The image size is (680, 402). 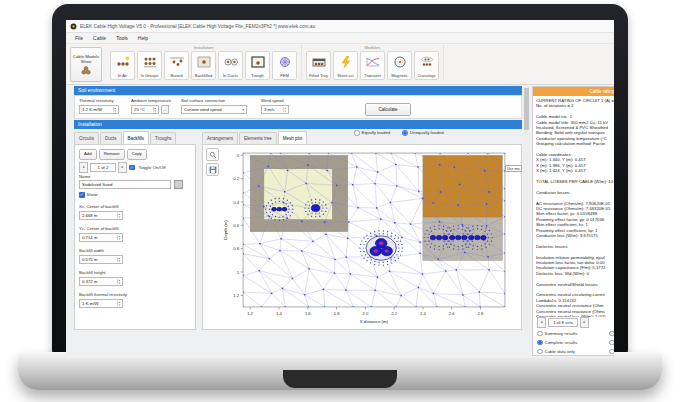 What do you see at coordinates (84, 168) in the screenshot?
I see `prev-backfill-button: ◂` at bounding box center [84, 168].